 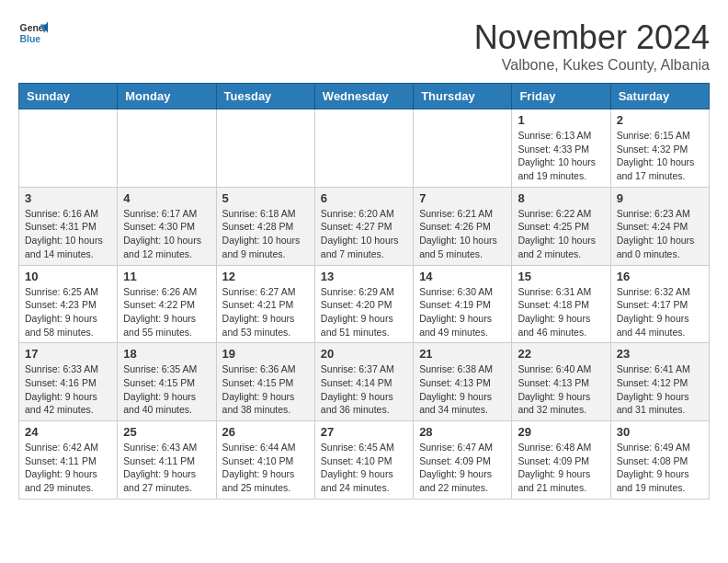 I want to click on calendar-cell: 8Sunrise: 6:22 AM Sunset: 4:25 PM Daylig…, so click(x=561, y=226).